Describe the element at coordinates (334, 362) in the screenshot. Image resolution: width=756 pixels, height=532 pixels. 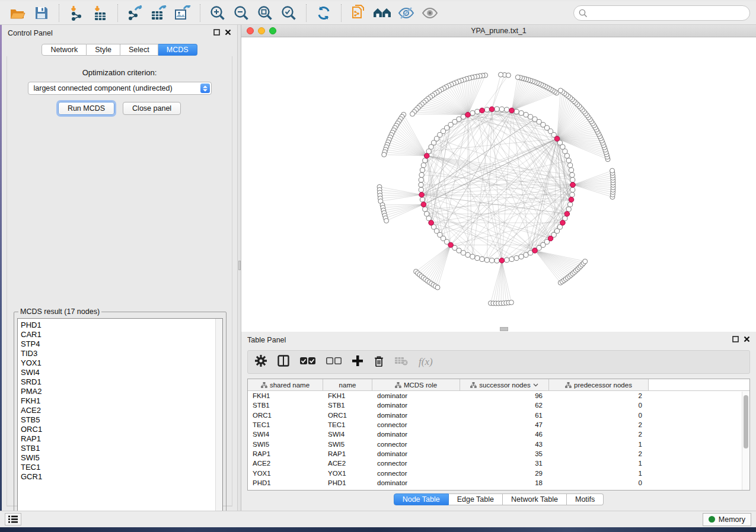
I see `deselect-all-icon` at that location.